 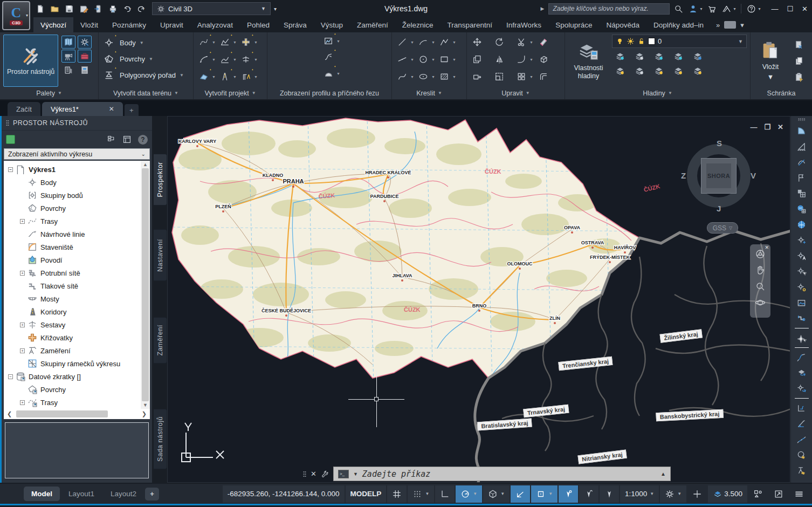 What do you see at coordinates (53, 25) in the screenshot?
I see `ribbon-tab-0: Výchozí` at bounding box center [53, 25].